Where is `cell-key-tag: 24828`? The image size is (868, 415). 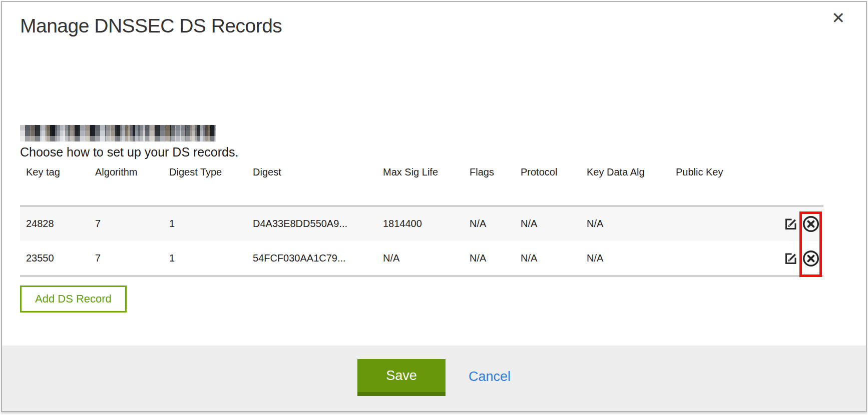 cell-key-tag: 24828 is located at coordinates (55, 224).